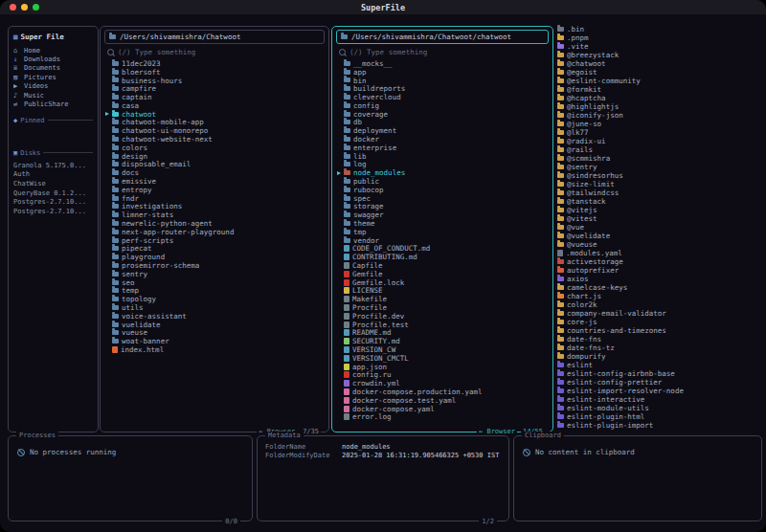 Image resolution: width=766 pixels, height=532 pixels. What do you see at coordinates (214, 266) in the screenshot?
I see `file-row: prosemirror-schema` at bounding box center [214, 266].